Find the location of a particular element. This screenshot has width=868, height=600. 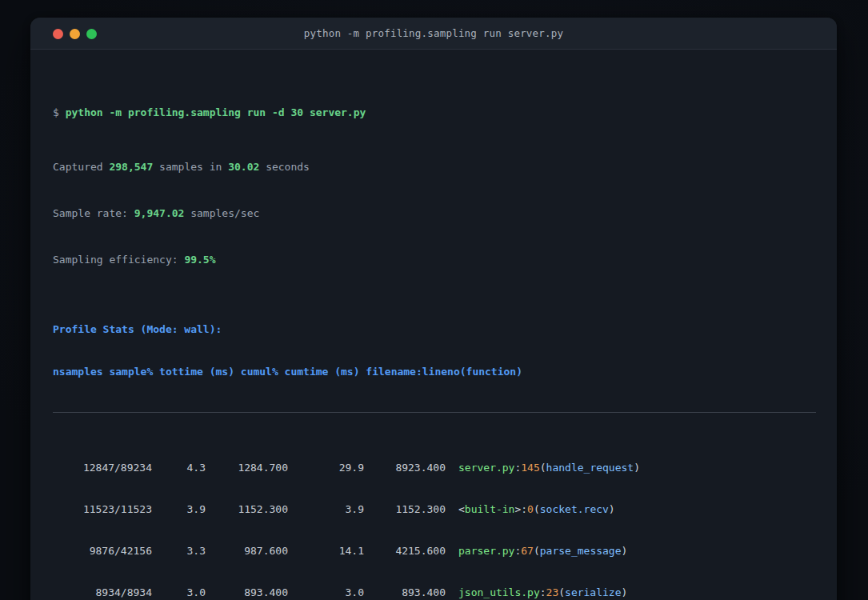

location-cell: json_utils.py:23(serialize) is located at coordinates (542, 592).